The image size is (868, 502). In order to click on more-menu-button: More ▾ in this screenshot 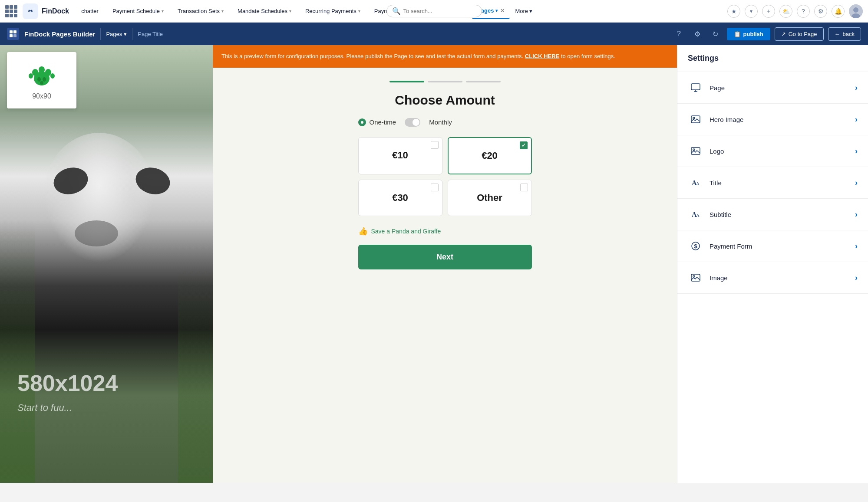, I will do `click(524, 11)`.